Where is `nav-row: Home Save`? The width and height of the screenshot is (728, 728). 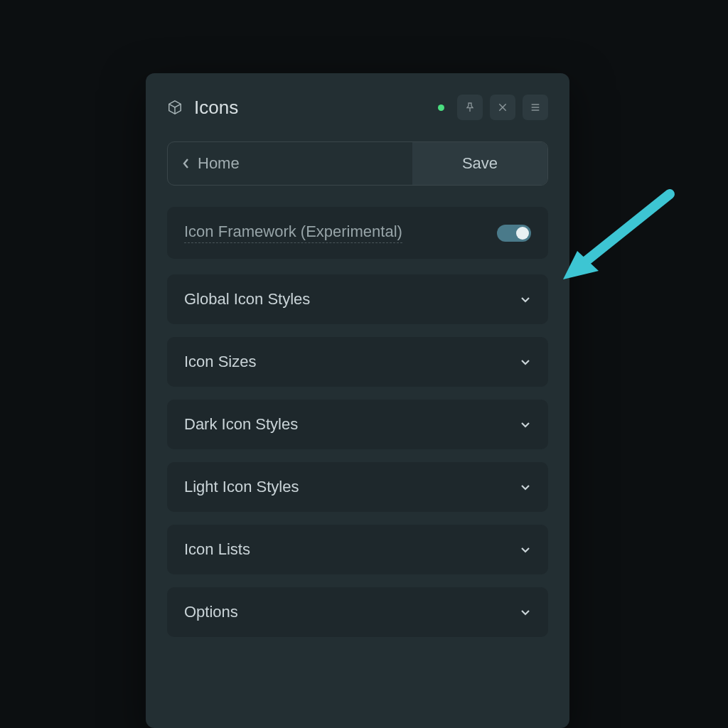 nav-row: Home Save is located at coordinates (358, 164).